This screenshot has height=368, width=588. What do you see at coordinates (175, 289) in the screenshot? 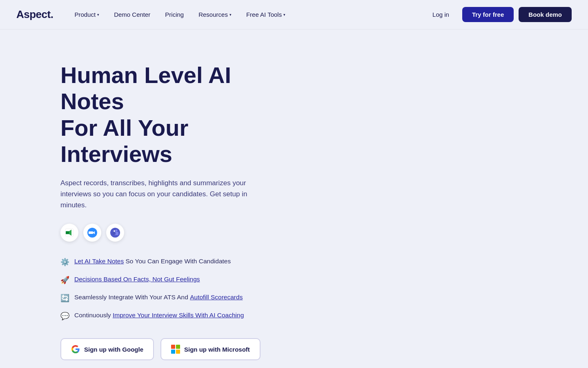
I see `feature-list: ⚙️ Let AI Take Notes So You Can Engage W…` at bounding box center [175, 289].